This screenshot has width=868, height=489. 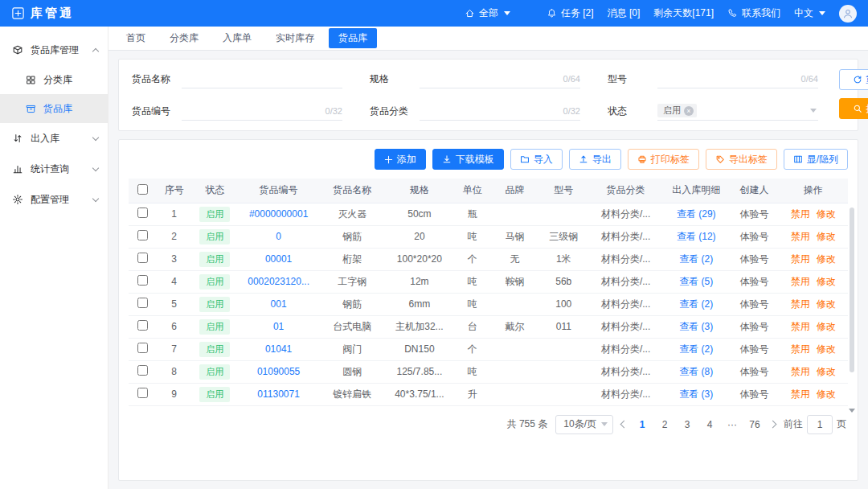 I want to click on tab-inbound-order: 入库单, so click(x=237, y=39).